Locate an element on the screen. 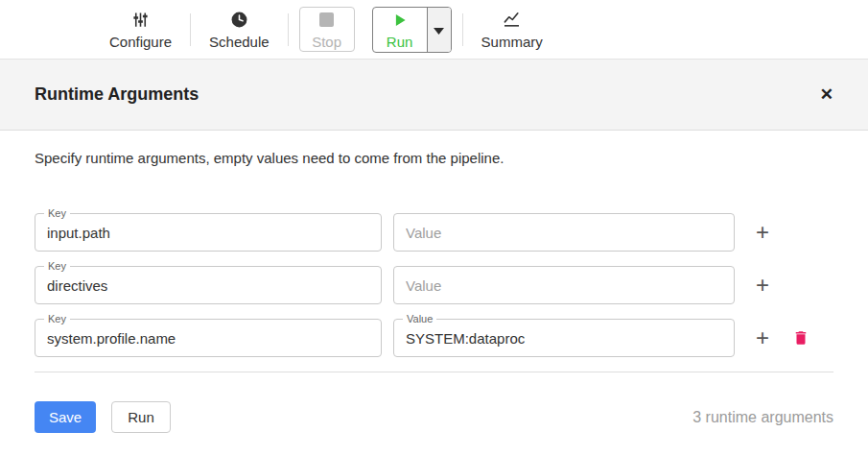  pipeline-toolbar: Configure Schedule Stop is located at coordinates (434, 29).